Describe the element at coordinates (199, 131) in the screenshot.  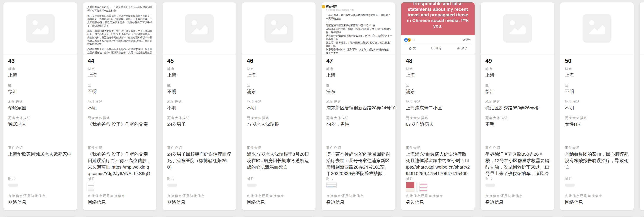
I see `field-value-deceased: 24岁男子` at that location.